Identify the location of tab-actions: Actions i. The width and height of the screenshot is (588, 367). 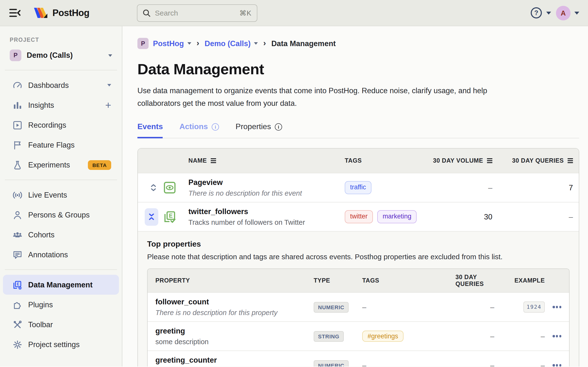
(199, 130).